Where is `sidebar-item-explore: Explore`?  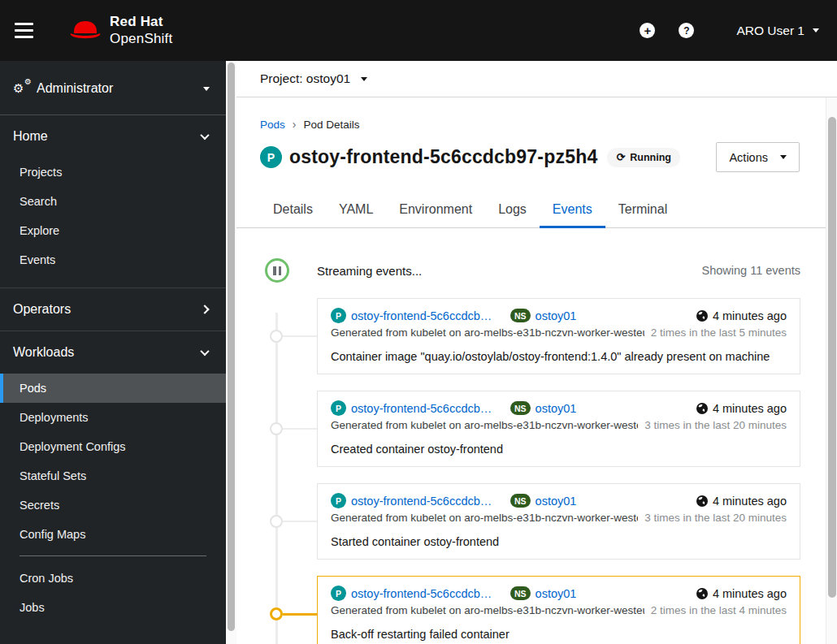
sidebar-item-explore: Explore is located at coordinates (113, 231).